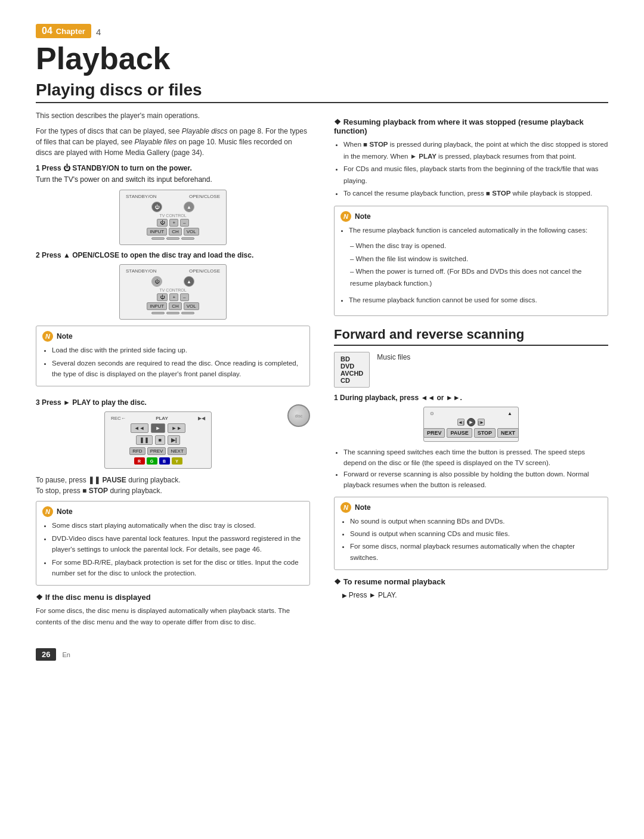 This screenshot has width=644, height=839. Describe the element at coordinates (191, 307) in the screenshot. I see `tv2-btn6: VOL` at that location.